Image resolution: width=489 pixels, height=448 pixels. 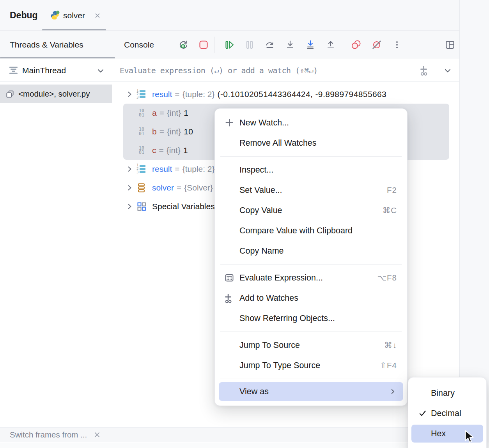 I want to click on menu-item-copy-name: Copy Name, so click(x=311, y=251).